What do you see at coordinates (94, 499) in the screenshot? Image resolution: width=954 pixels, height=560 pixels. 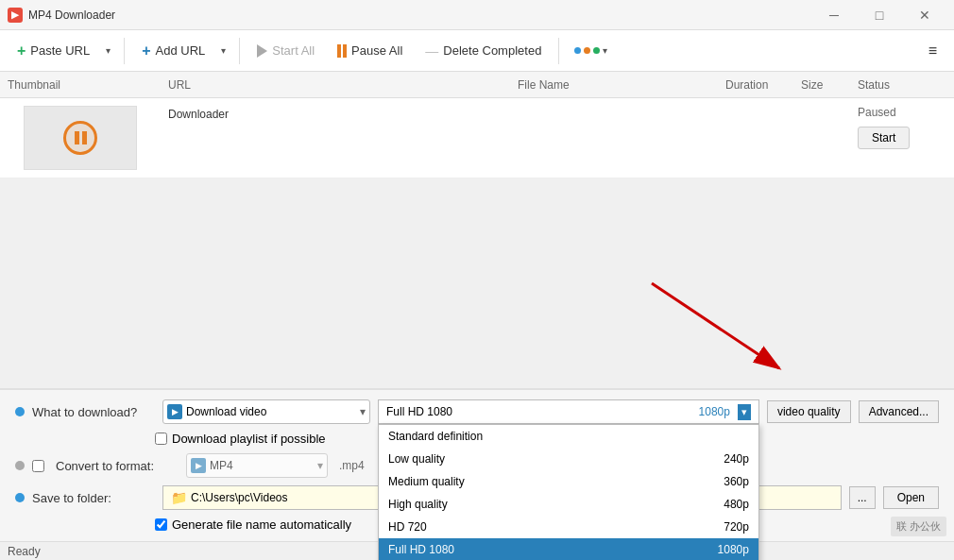 I see `save-folder-label: Save to folder:` at bounding box center [94, 499].